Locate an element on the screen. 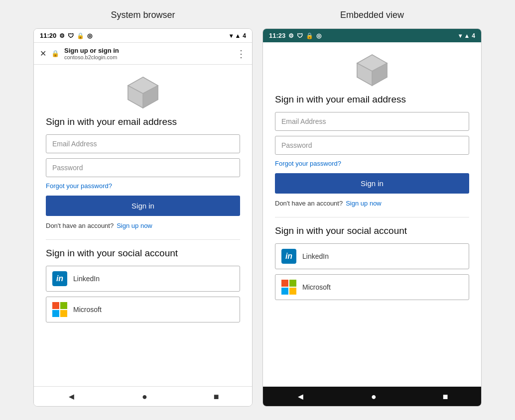 The image size is (515, 420). right-status-bar: 11:23 ⚙ 🛡 🔒 ◎ ▾ ▲ 4 is located at coordinates (372, 36).